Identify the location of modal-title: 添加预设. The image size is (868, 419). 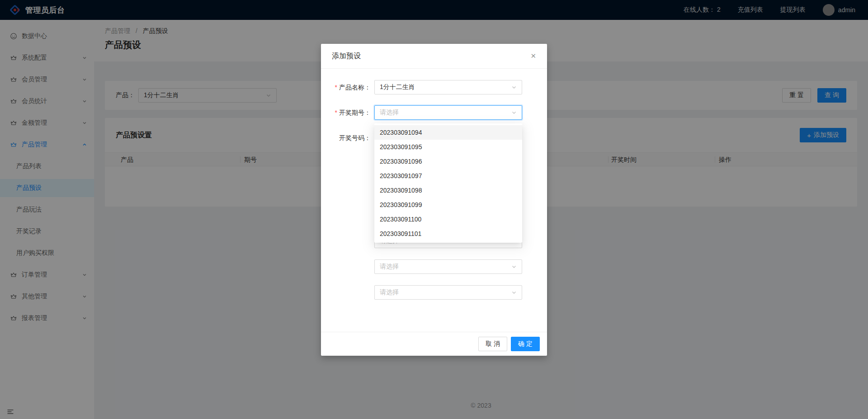
(346, 56).